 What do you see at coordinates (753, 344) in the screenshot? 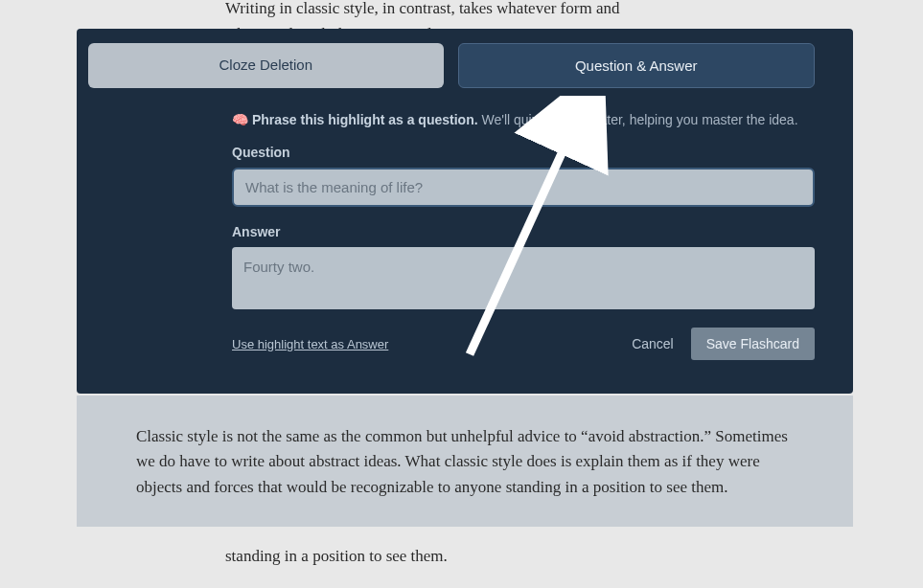
I see `save-button: Save Flashcard` at bounding box center [753, 344].